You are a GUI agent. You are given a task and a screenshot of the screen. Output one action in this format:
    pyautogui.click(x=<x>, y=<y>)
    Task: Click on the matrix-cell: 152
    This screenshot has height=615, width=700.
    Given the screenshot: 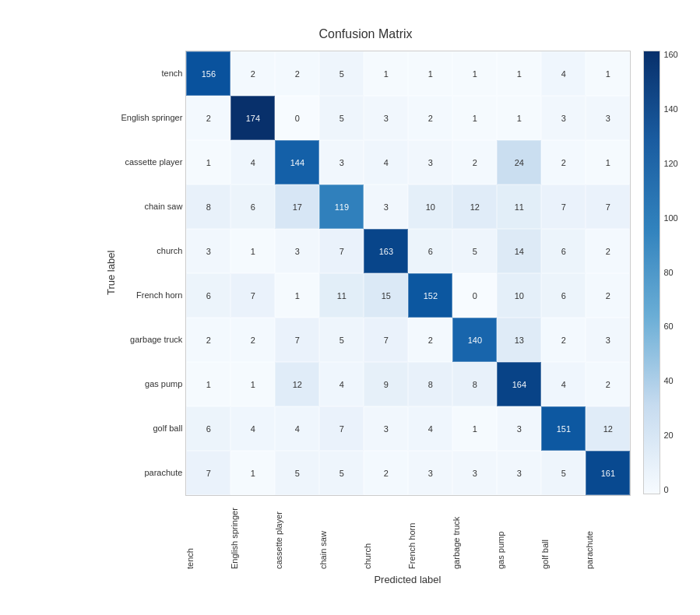 What is the action you would take?
    pyautogui.click(x=430, y=296)
    